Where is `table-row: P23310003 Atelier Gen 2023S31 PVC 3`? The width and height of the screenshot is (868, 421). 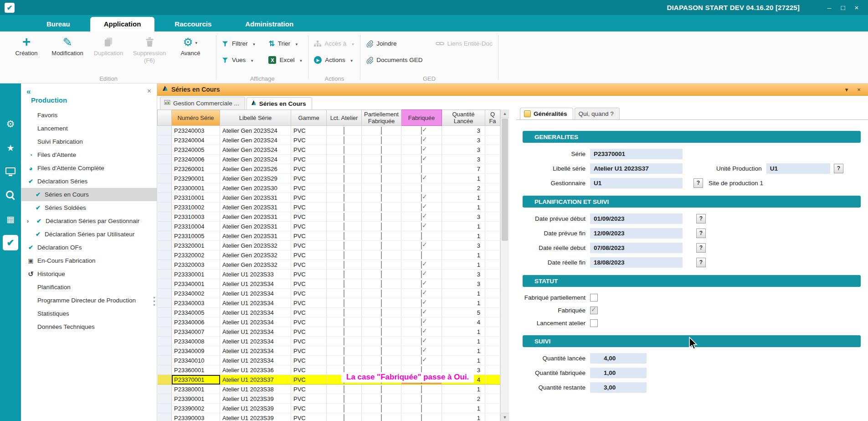 table-row: P23310003 Atelier Gen 2023S31 PVC 3 is located at coordinates (329, 217).